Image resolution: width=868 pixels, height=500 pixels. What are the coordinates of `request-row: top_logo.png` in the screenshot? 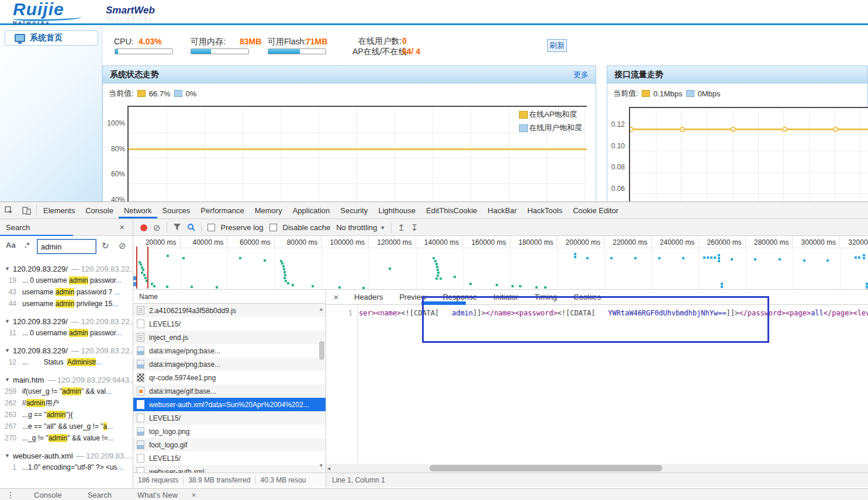 It's located at (229, 431).